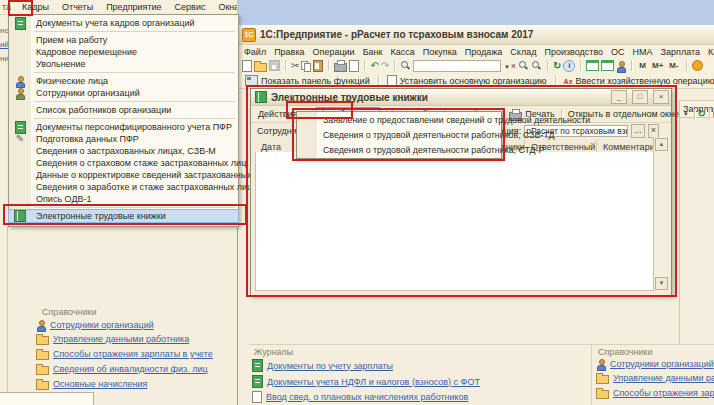 The width and height of the screenshot is (714, 405). What do you see at coordinates (524, 66) in the screenshot?
I see `zoom-in-icon` at bounding box center [524, 66].